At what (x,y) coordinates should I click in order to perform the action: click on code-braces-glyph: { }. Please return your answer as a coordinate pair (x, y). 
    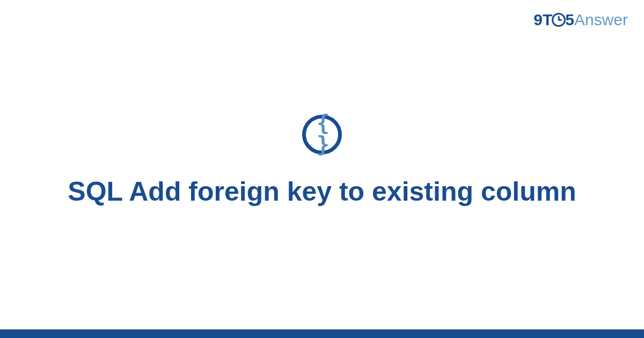
    Looking at the image, I should click on (322, 134).